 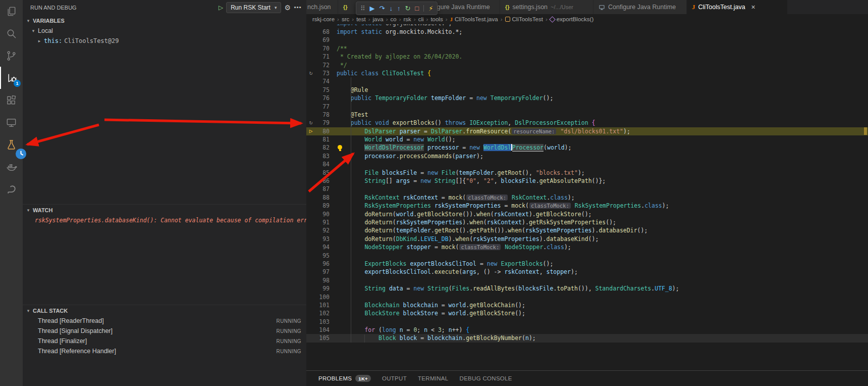 What do you see at coordinates (253, 8) in the screenshot?
I see `debug-config-dropdown: Run RSK Start ▾` at bounding box center [253, 8].